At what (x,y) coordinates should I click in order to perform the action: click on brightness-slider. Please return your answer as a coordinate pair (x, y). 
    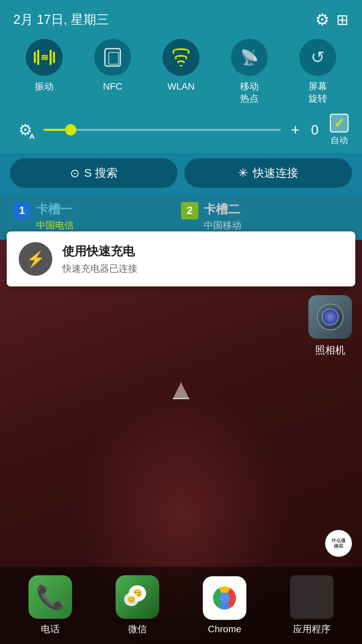
    Looking at the image, I should click on (162, 130).